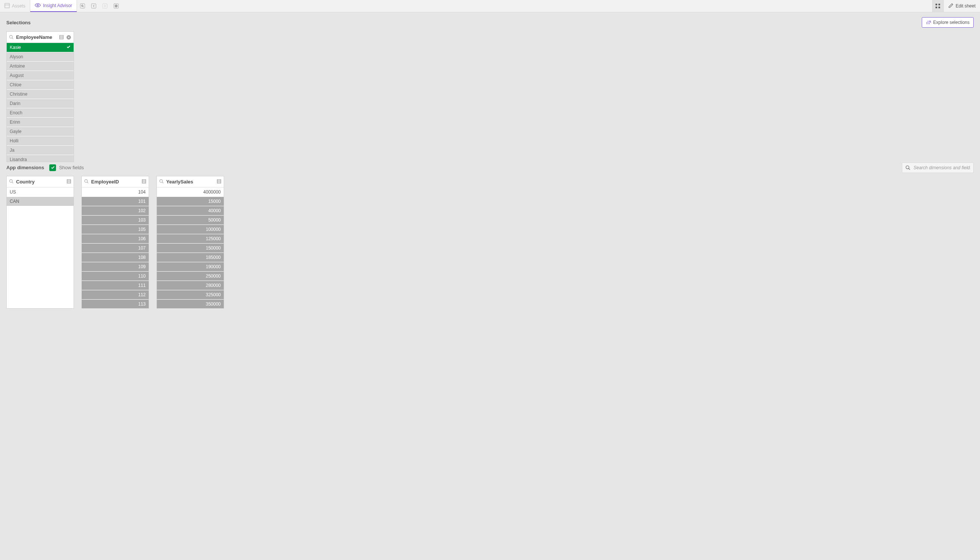 This screenshot has height=560, width=980. What do you see at coordinates (142, 229) in the screenshot?
I see `list-item-label: 105` at bounding box center [142, 229].